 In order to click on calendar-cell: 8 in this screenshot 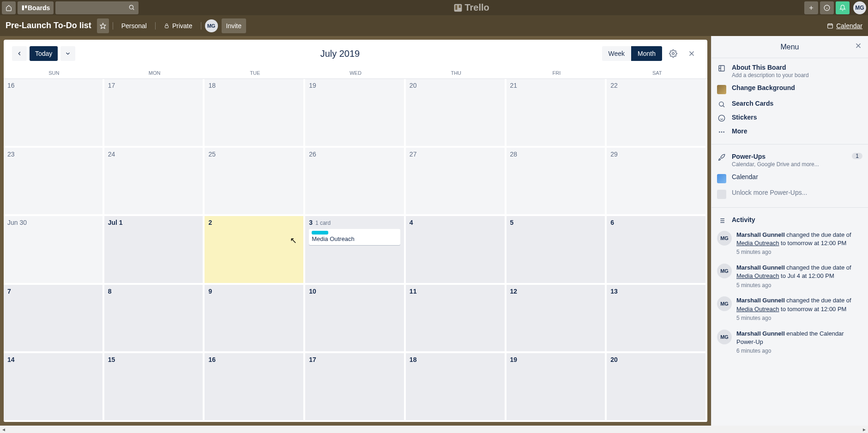, I will do `click(155, 319)`.